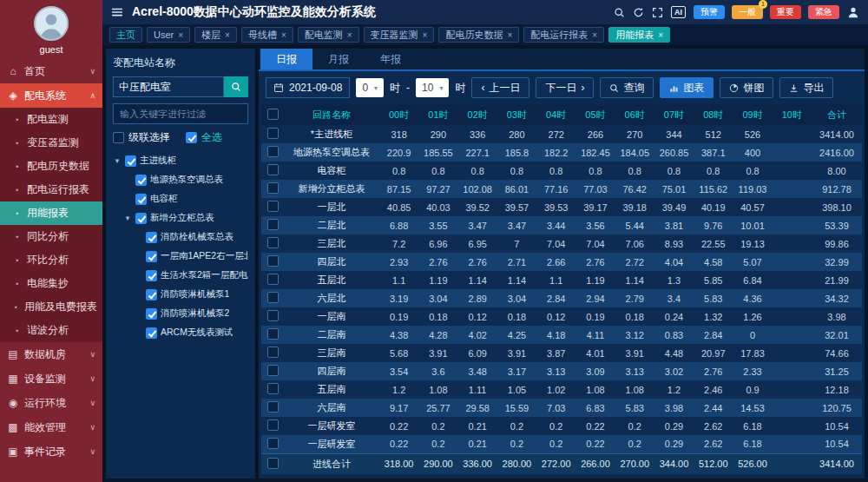 The image size is (868, 482). What do you see at coordinates (267, 35) in the screenshot?
I see `tab-母线槽: 母线槽×` at bounding box center [267, 35].